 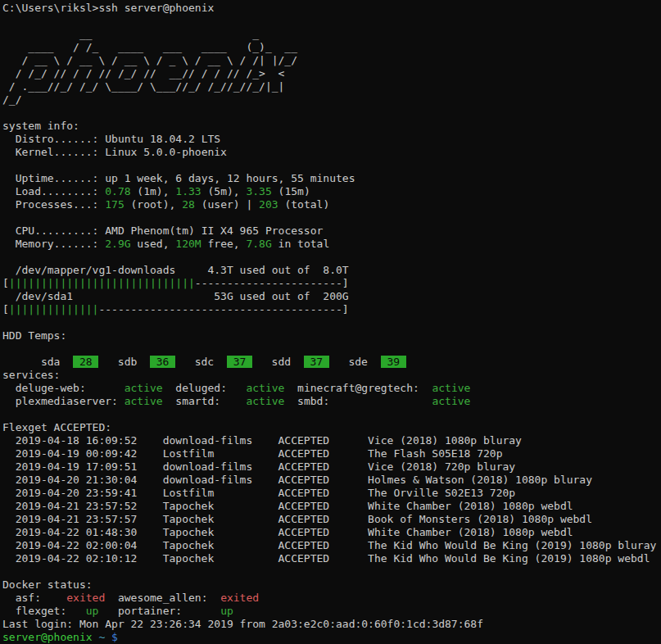 I want to click on bar-free: -----------------------, so click(x=269, y=283).